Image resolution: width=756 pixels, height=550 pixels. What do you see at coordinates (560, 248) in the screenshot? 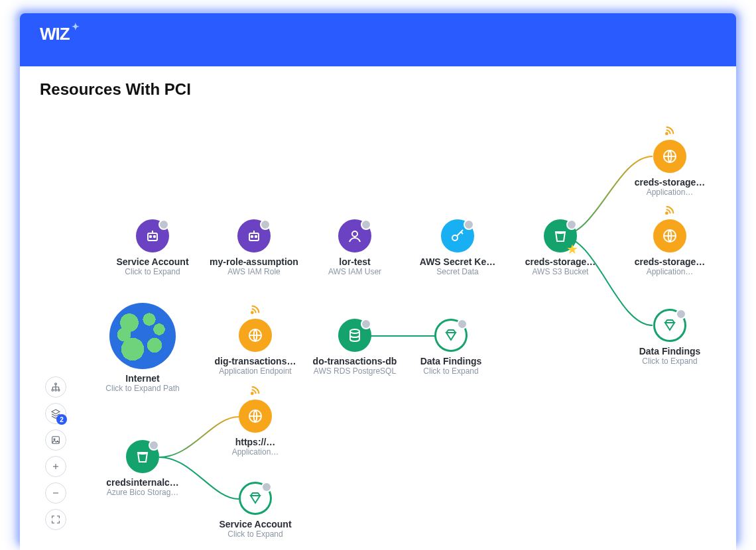
I see `node-creds-storage-bucket: ★ creds-storage… AWS S3 Bucket` at bounding box center [560, 248].